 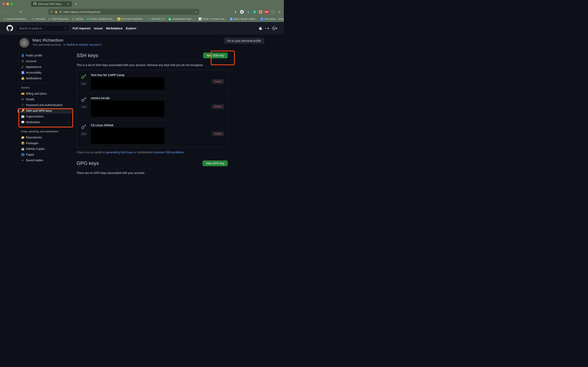 I want to click on minimize-window-icon, so click(x=8, y=4).